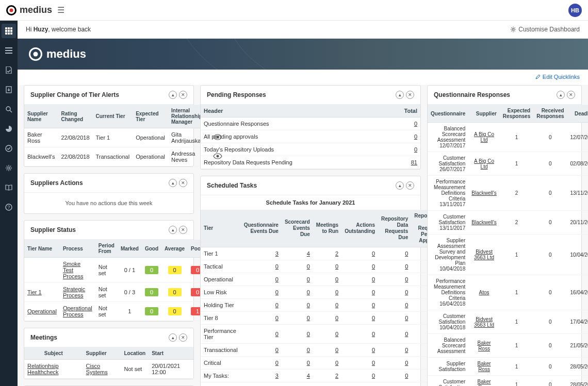  I want to click on process-link: Operational Process, so click(77, 311).